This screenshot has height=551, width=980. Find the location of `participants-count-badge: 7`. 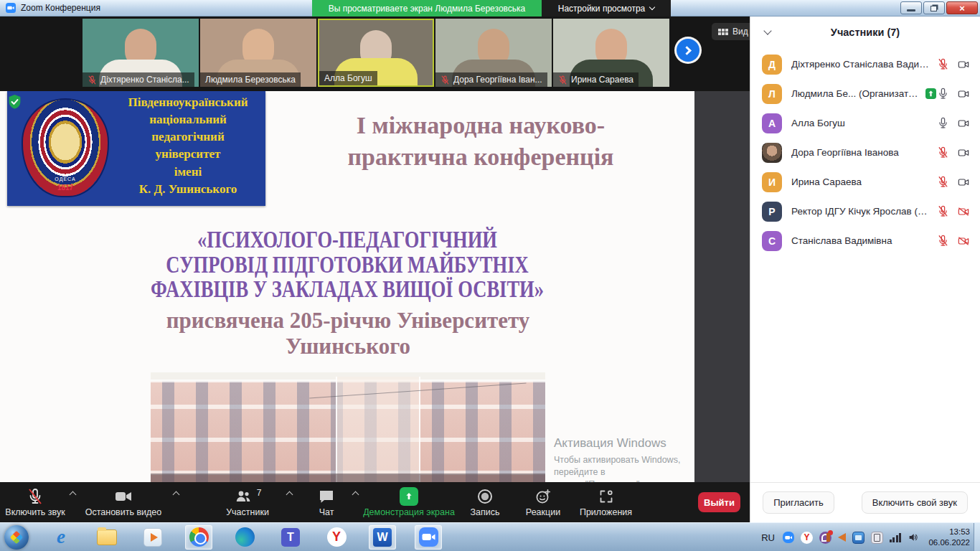

participants-count-badge: 7 is located at coordinates (260, 493).